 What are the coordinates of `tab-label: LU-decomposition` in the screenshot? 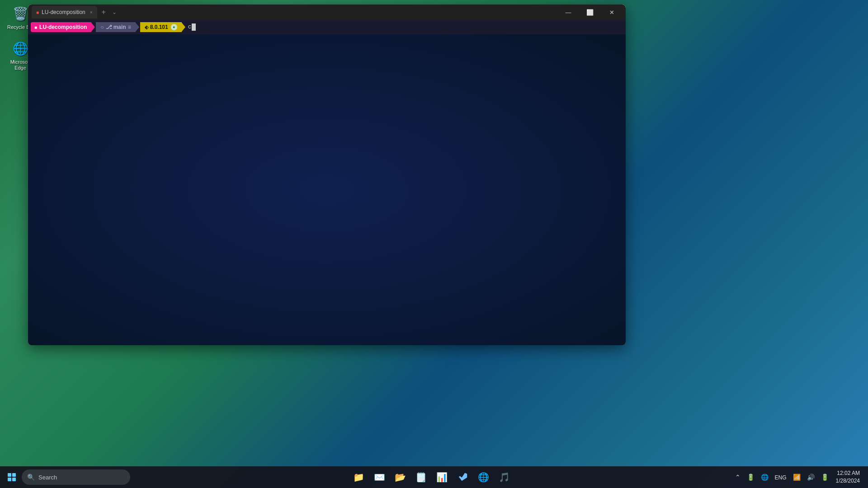 It's located at (63, 12).